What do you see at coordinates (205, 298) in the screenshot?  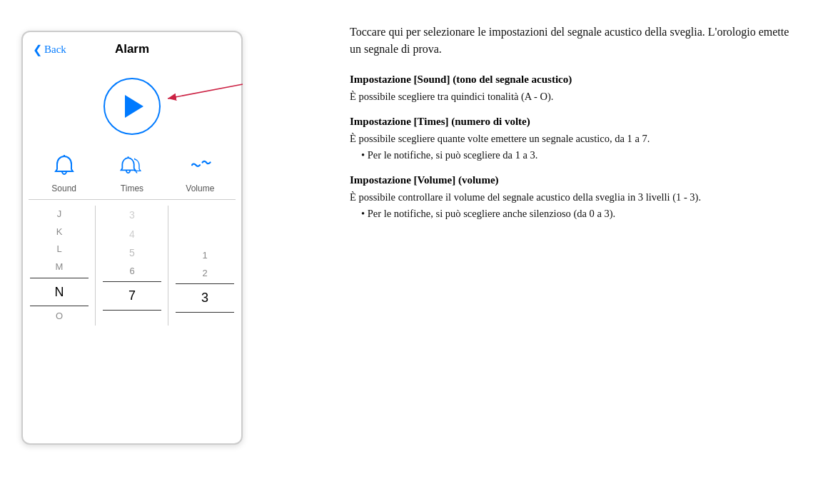 I see `picker-selected-volume: 3` at bounding box center [205, 298].